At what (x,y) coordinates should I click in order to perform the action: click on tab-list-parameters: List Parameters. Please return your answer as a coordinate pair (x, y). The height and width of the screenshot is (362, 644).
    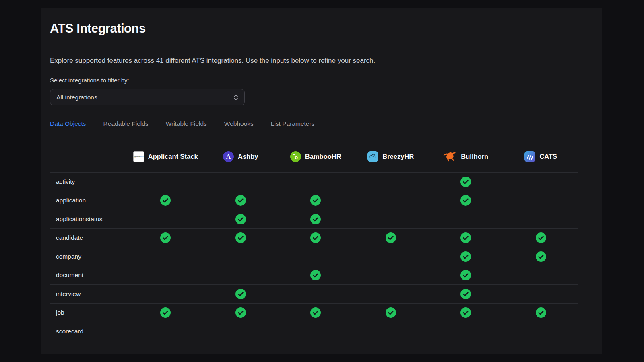
    Looking at the image, I should click on (293, 127).